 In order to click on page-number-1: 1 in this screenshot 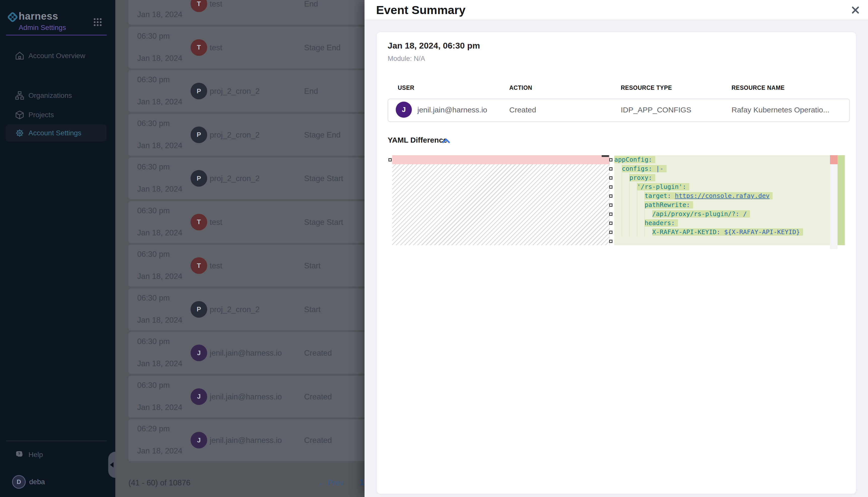, I will do `click(362, 482)`.